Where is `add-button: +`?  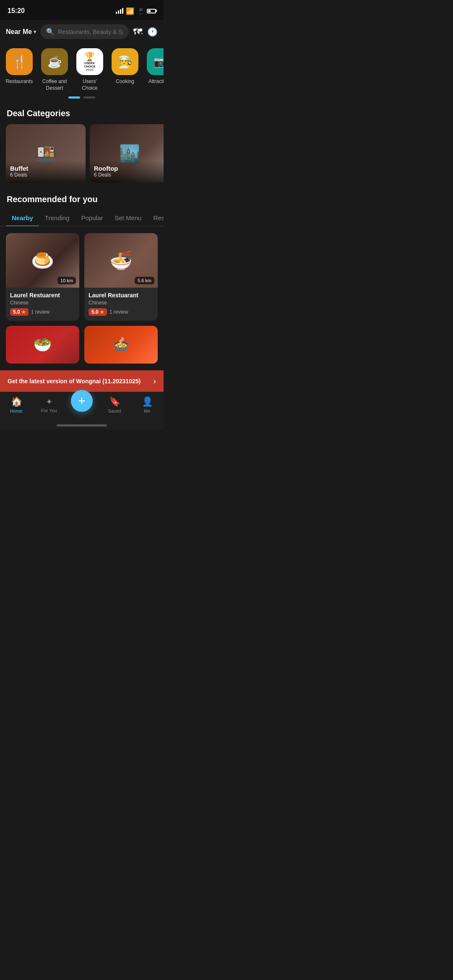
add-button: + is located at coordinates (82, 401).